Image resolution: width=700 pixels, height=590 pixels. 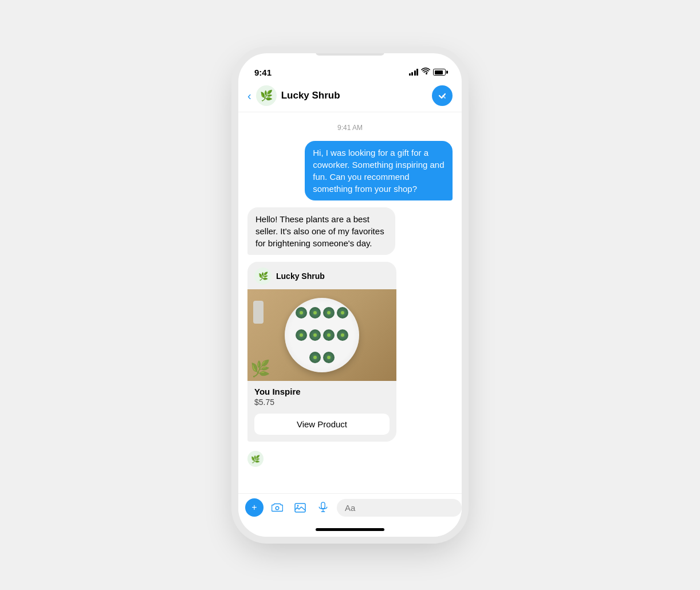 What do you see at coordinates (322, 335) in the screenshot?
I see `product-image: 🌿` at bounding box center [322, 335].